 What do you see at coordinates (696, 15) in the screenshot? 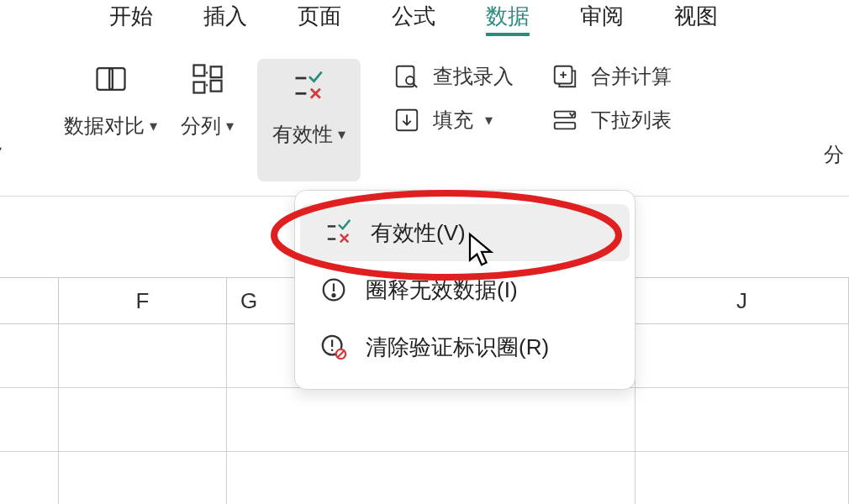
I see `tab-view: 视图` at bounding box center [696, 15].